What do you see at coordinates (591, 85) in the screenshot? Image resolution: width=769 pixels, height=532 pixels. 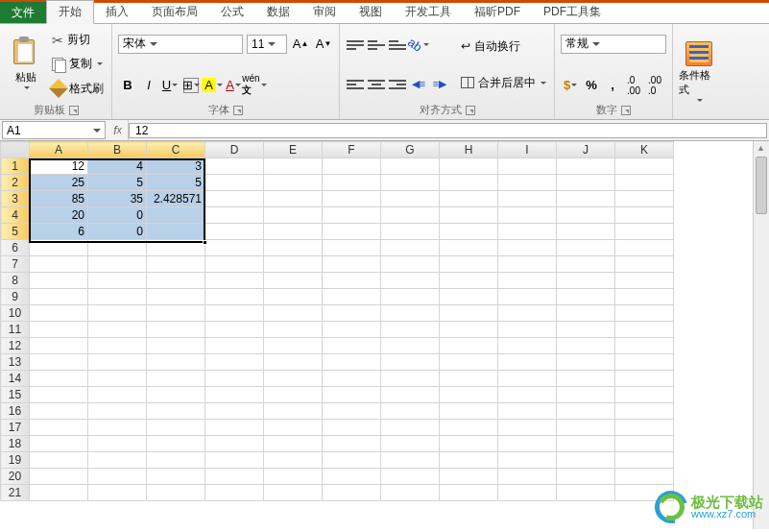 I see `percent-button: %` at bounding box center [591, 85].